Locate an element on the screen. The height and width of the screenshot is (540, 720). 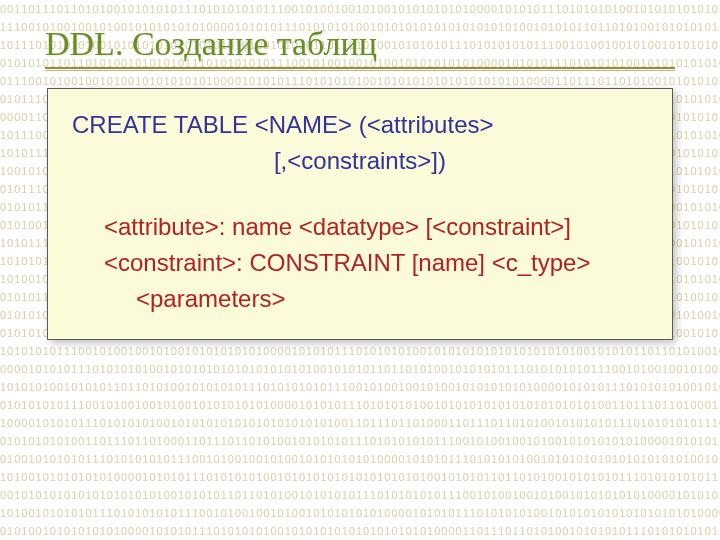
syntax-line-4b: <parameters> is located at coordinates (360, 299).